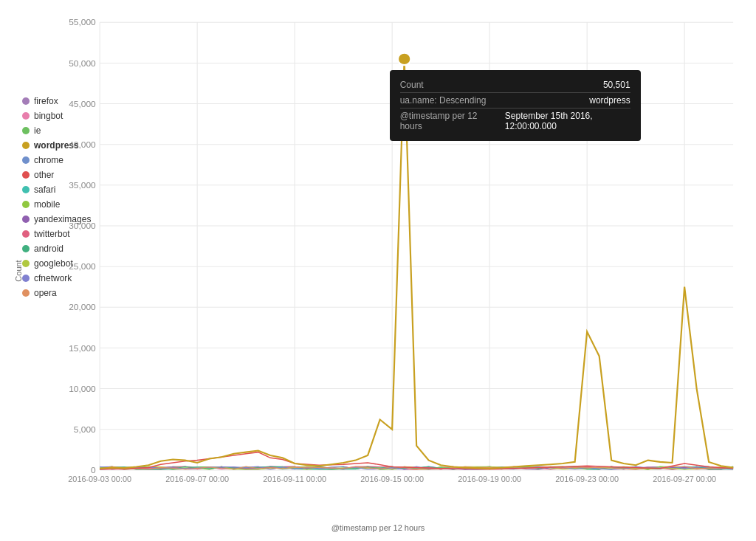  What do you see at coordinates (83, 267) in the screenshot?
I see `svg-text: 25,000` at bounding box center [83, 267].